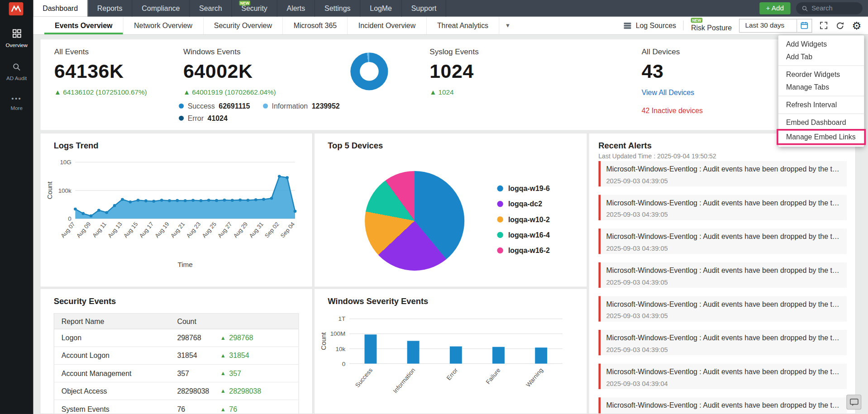 Image resolution: width=868 pixels, height=414 pixels. Describe the element at coordinates (211, 8) in the screenshot. I see `nav-tab: Search` at that location.